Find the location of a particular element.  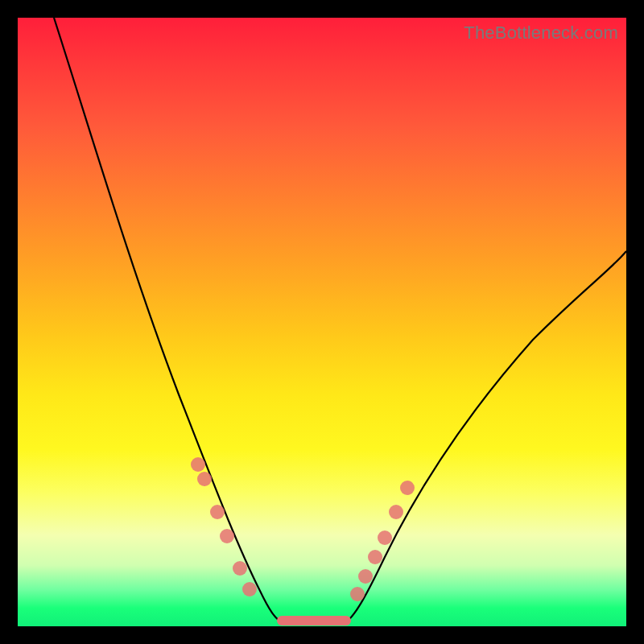

watermark-text: TheBottleneck.com is located at coordinates (541, 33).